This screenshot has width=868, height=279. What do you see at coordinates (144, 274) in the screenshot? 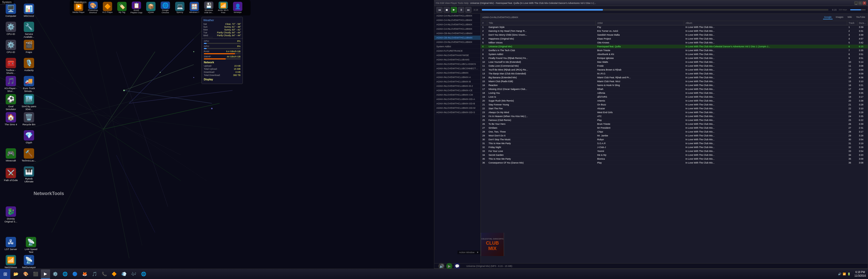
I see `taskbar-icon-network: 🌐` at bounding box center [144, 274].